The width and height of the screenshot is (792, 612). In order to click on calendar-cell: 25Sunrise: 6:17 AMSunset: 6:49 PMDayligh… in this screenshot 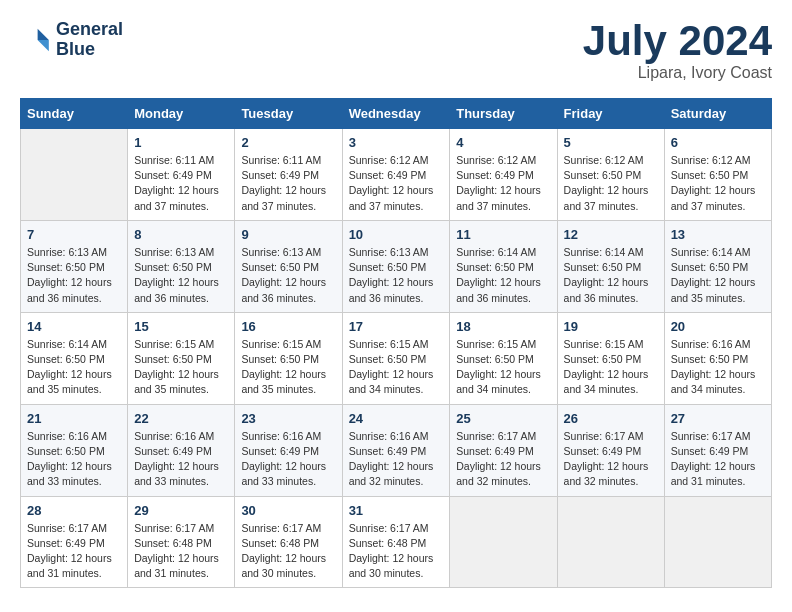, I will do `click(504, 450)`.